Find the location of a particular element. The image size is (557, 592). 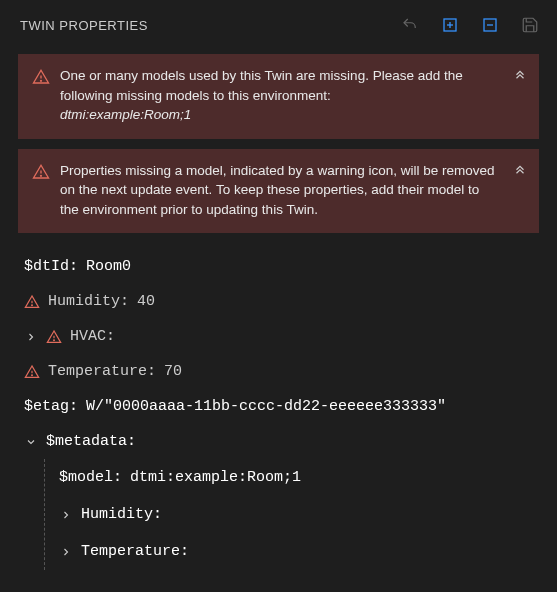

missing-models-alert: One or many models used by this Twin are… is located at coordinates (278, 96).